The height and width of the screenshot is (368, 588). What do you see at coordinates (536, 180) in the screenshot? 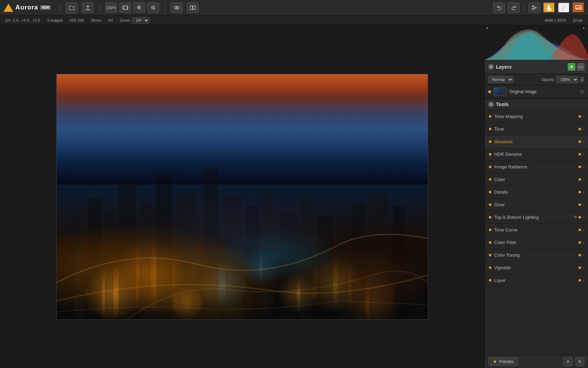
I see `tool-item-color: Color›` at bounding box center [536, 180].